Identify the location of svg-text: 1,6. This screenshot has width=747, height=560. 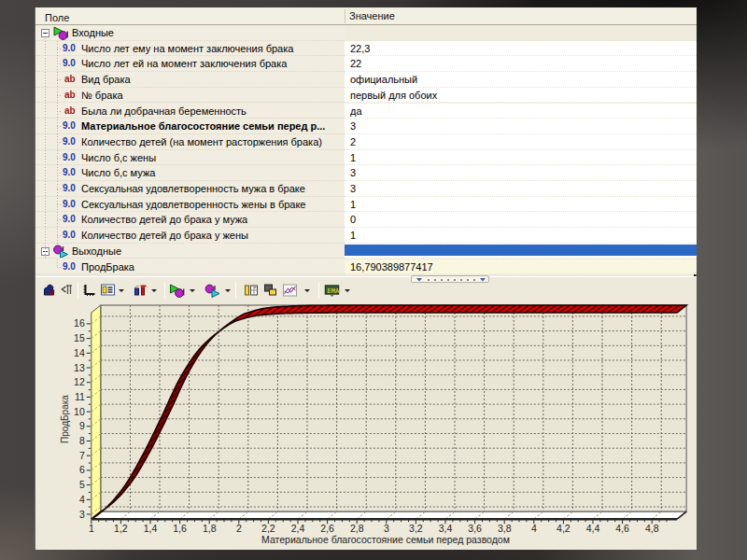
(179, 528).